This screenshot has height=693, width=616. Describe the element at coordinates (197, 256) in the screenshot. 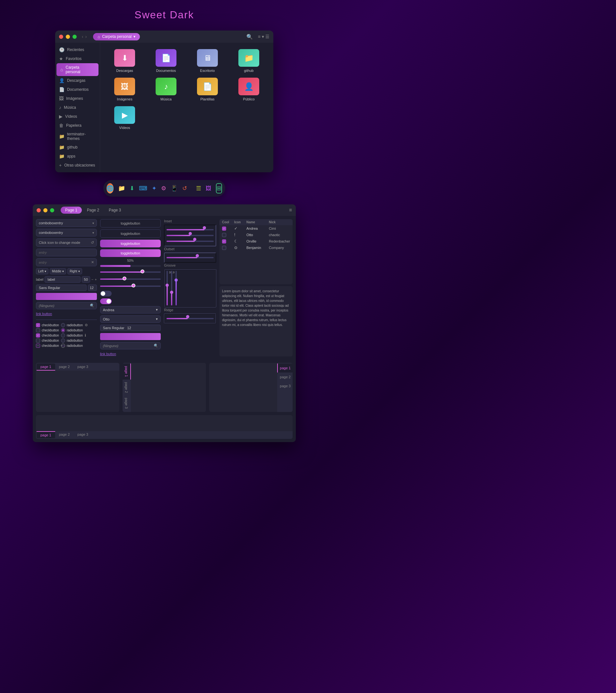

I see `hscale-outset-1-thumb` at that location.